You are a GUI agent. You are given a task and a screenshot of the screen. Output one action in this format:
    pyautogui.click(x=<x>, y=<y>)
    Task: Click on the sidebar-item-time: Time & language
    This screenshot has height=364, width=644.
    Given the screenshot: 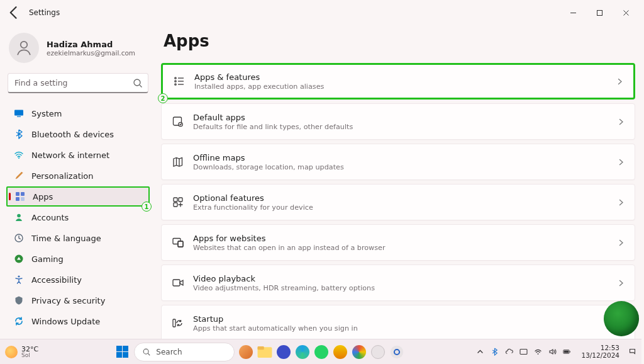 What is the action you would take?
    pyautogui.click(x=78, y=238)
    